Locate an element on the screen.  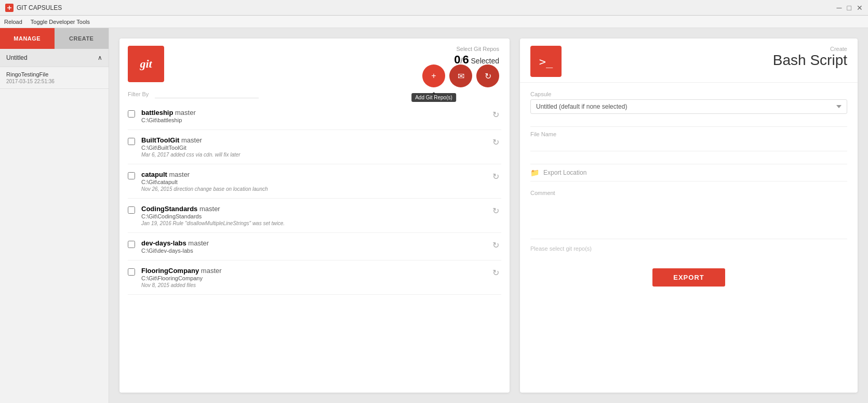
repo-refresh-battleship: ↻ is located at coordinates (496, 114).